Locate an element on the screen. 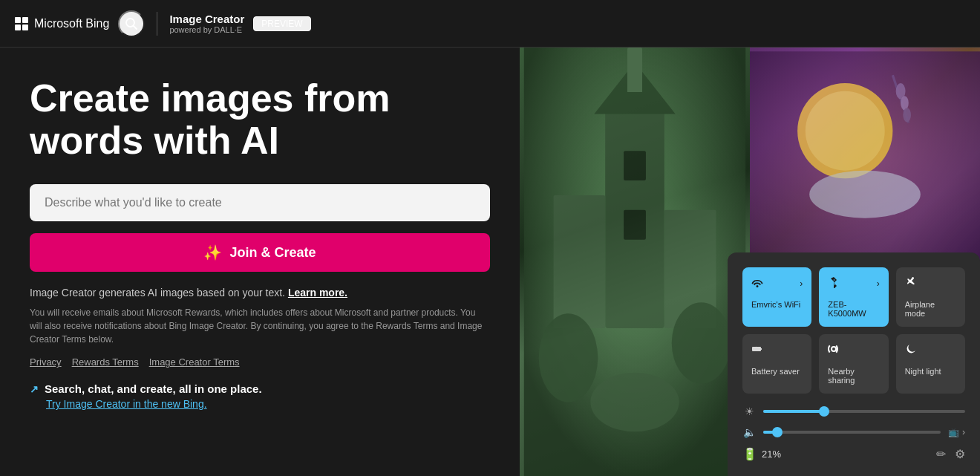 This screenshot has height=476, width=980. preview-badge: PREVIEW is located at coordinates (282, 24).